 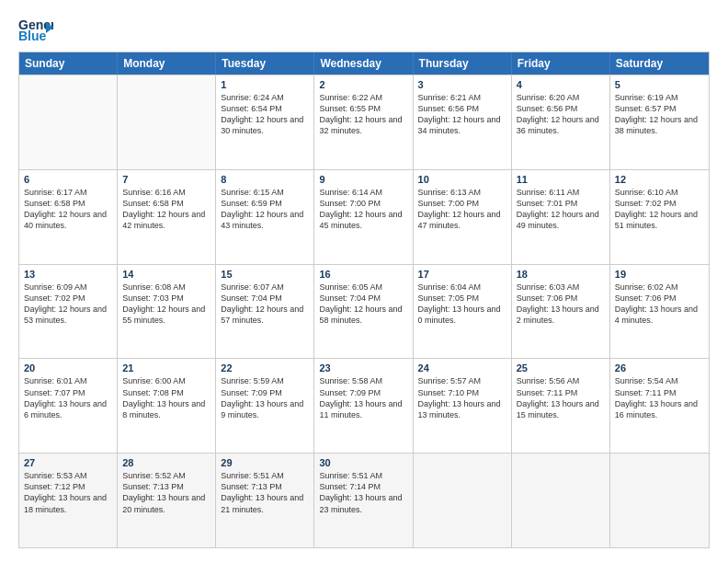 What do you see at coordinates (68, 312) in the screenshot?
I see `calendar-cell: 13Sunrise: 6:09 AMSunset: 7:02 PMDayligh…` at bounding box center [68, 312].